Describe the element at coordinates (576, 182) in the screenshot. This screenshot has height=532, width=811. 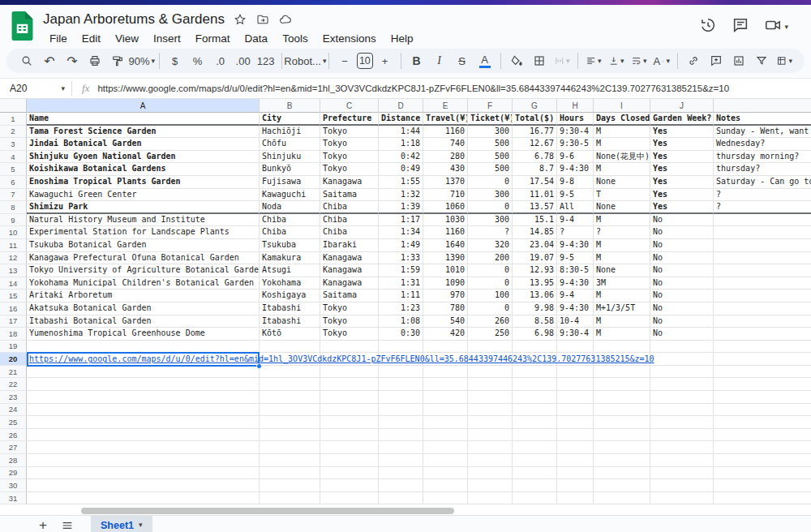
I see `cell: 9-8` at that location.